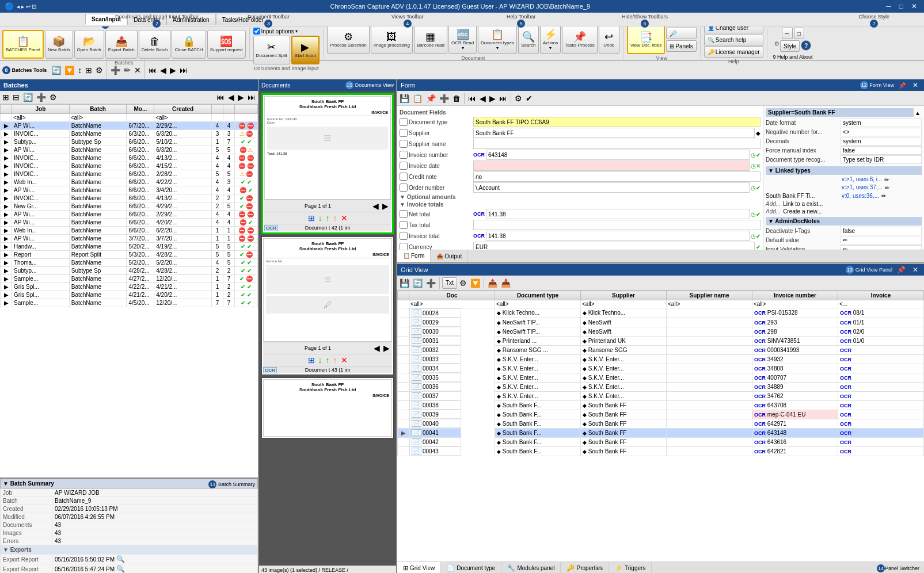 This screenshot has width=924, height=573. Describe the element at coordinates (404, 296) in the screenshot. I see `grid-col-indicator` at that location.